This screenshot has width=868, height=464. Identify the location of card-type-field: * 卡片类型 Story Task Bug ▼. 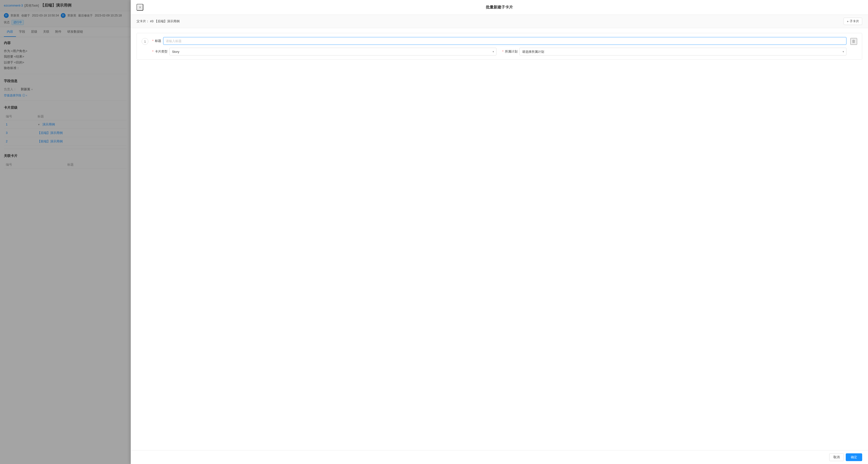
(324, 51).